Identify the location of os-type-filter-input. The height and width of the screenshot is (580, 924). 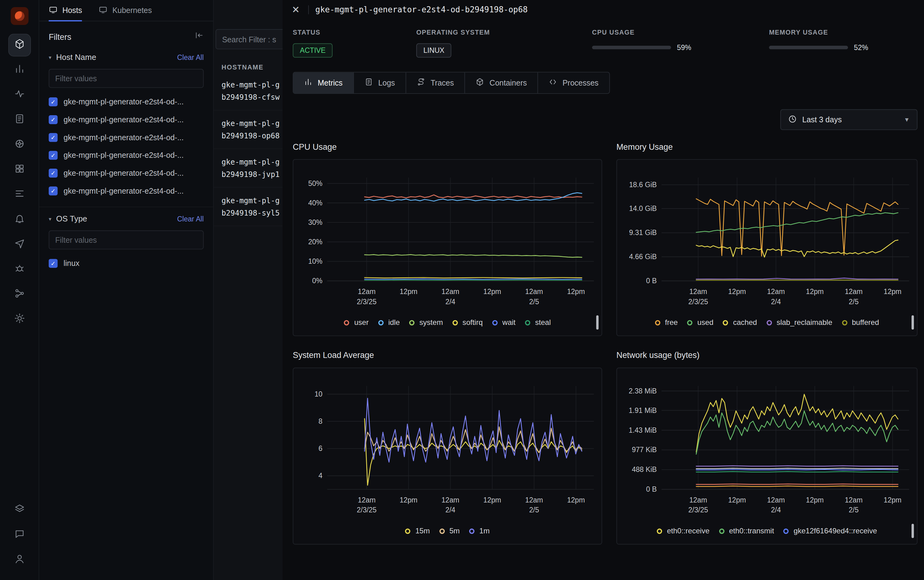
(126, 240).